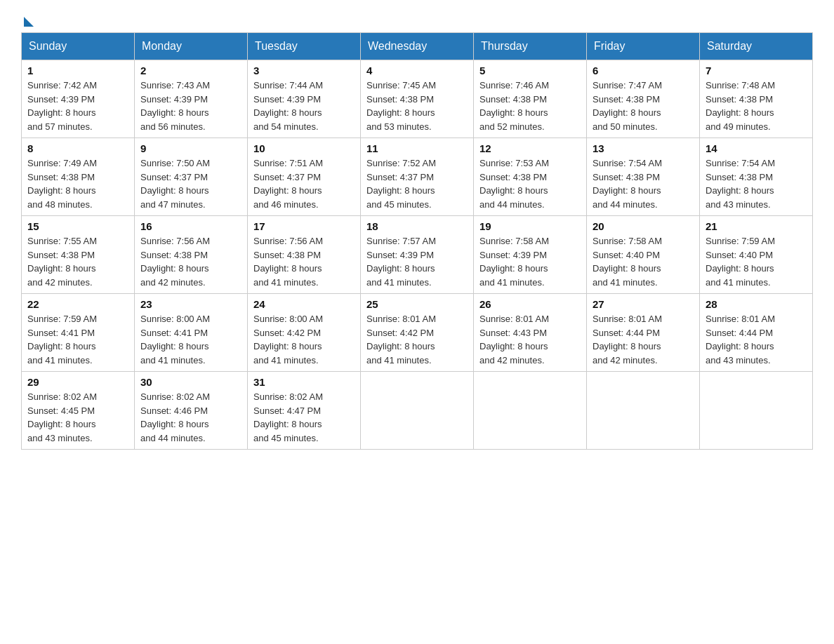 Image resolution: width=834 pixels, height=644 pixels. What do you see at coordinates (78, 382) in the screenshot?
I see `day-number: 29` at bounding box center [78, 382].